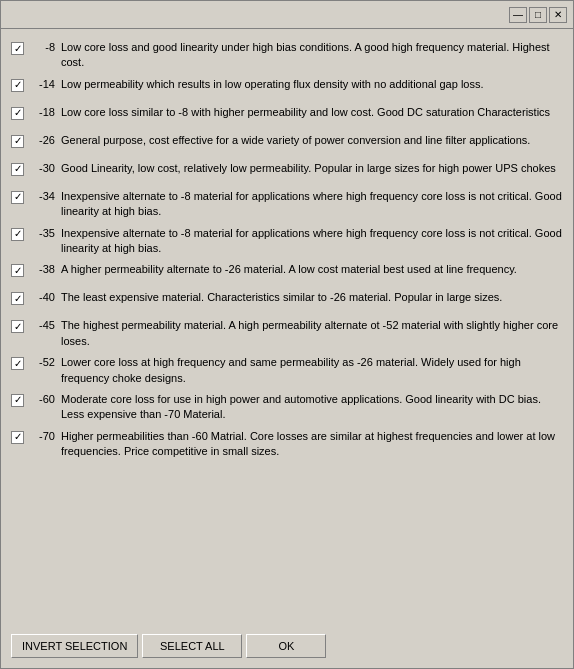 The width and height of the screenshot is (574, 669). Describe the element at coordinates (287, 444) in the screenshot. I see `list-item: -70Higher permeabilities than -60 Matria…` at that location.